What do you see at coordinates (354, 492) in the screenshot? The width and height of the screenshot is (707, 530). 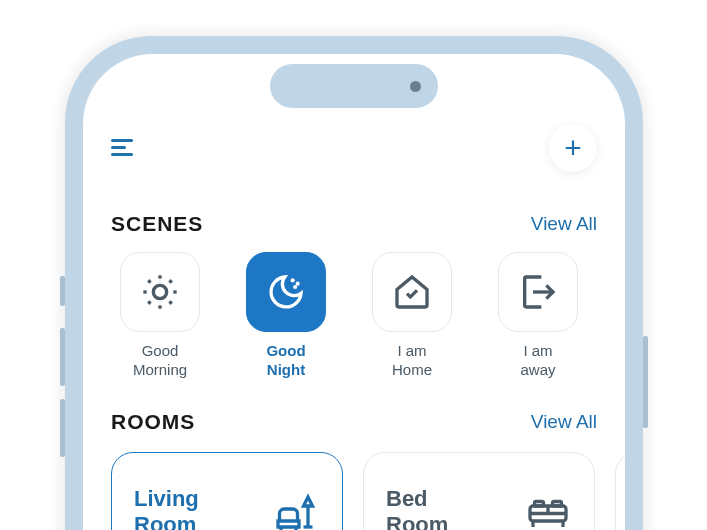 I see `rooms-row: Living Room Bed Room` at bounding box center [354, 492].